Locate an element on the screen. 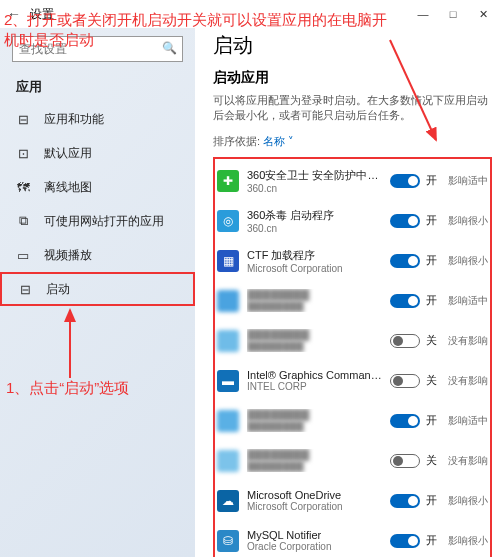 Image resolution: width=500 pixels, height=557 pixels. window-title: 设置 is located at coordinates (217, 14).